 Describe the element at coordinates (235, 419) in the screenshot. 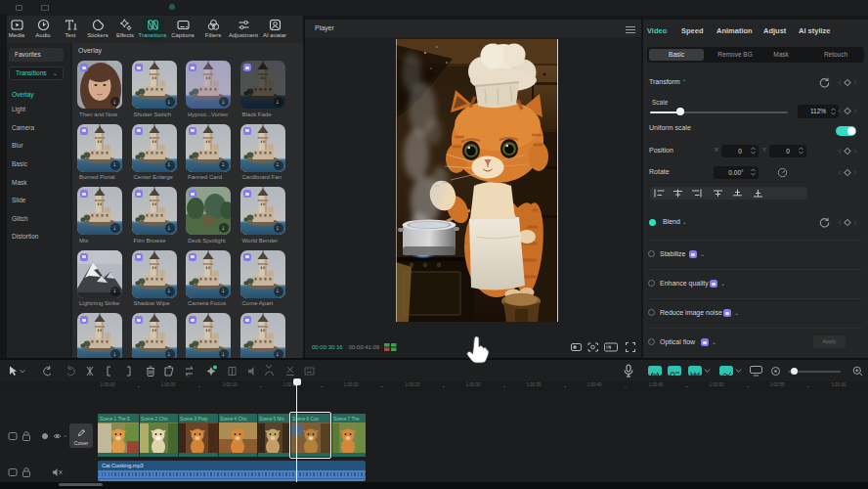

I see `svg-text: Scene 4 Chic` at that location.